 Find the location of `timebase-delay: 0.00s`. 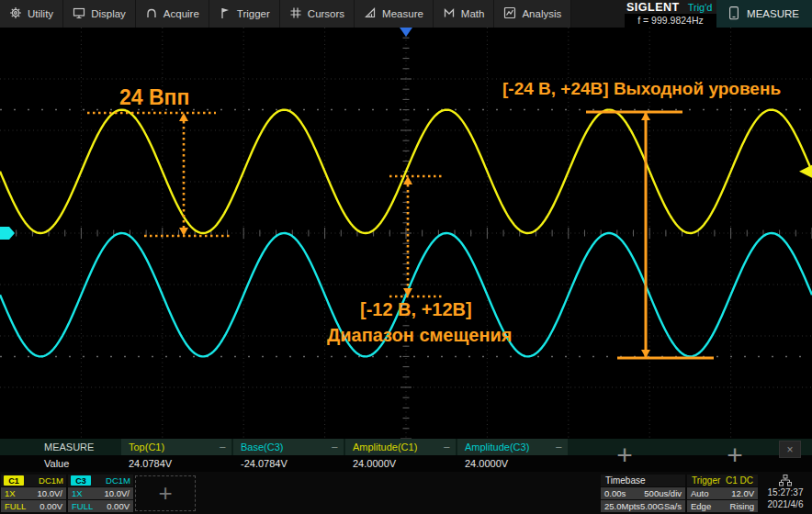

timebase-delay: 0.00s is located at coordinates (615, 494).